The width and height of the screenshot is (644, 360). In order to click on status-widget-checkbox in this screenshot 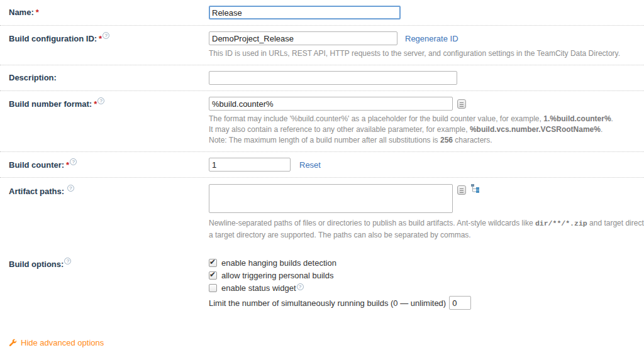, I will do `click(213, 288)`.